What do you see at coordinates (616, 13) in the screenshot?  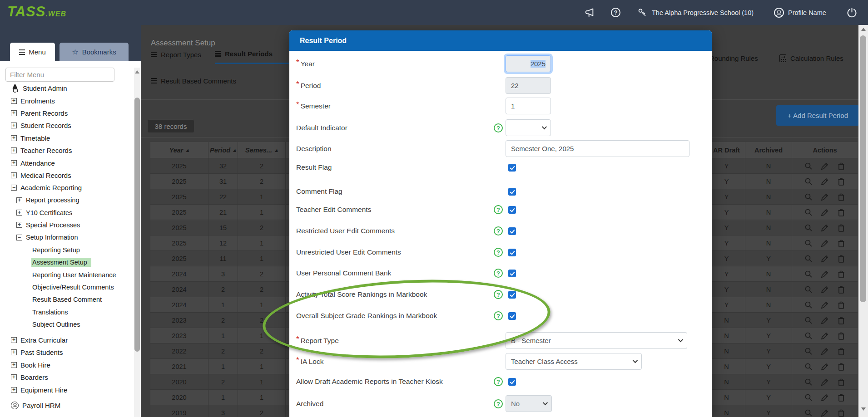 I see `help-button: ?` at bounding box center [616, 13].